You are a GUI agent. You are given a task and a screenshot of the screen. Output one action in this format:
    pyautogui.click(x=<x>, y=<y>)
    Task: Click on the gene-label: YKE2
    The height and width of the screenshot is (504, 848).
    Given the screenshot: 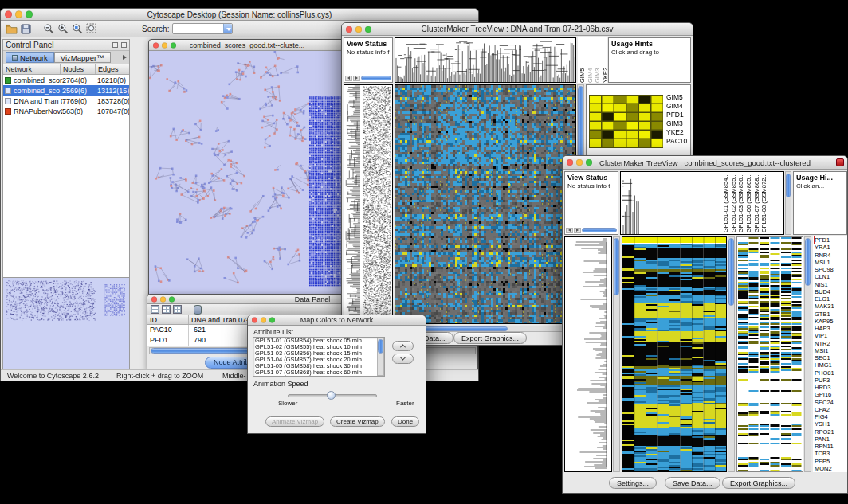 What is the action you would take?
    pyautogui.click(x=677, y=132)
    